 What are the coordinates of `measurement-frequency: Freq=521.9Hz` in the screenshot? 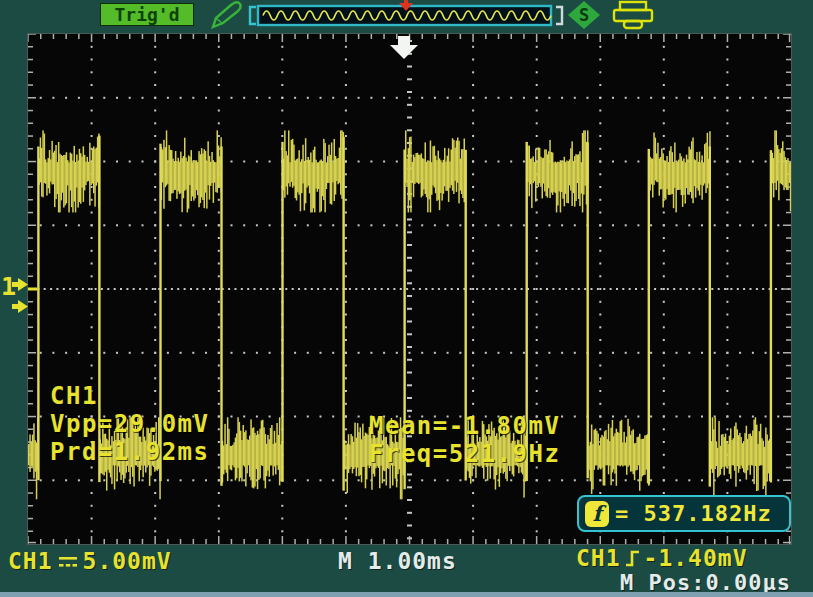 It's located at (464, 454).